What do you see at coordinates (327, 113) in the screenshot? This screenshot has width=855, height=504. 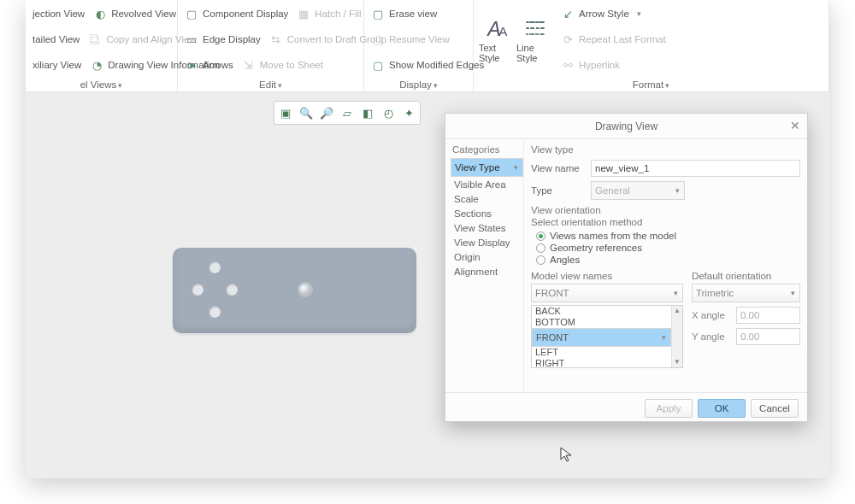 I see `zoom-out-button: 🔎` at bounding box center [327, 113].